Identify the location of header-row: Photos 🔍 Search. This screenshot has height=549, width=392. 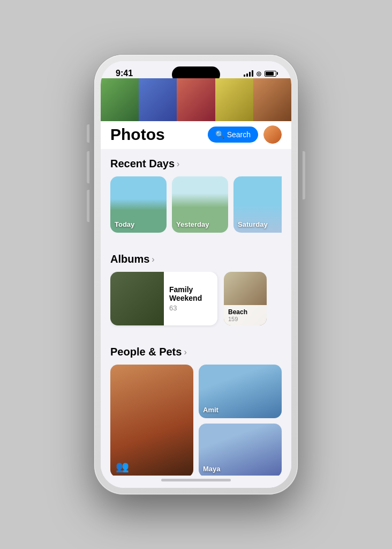
(196, 135).